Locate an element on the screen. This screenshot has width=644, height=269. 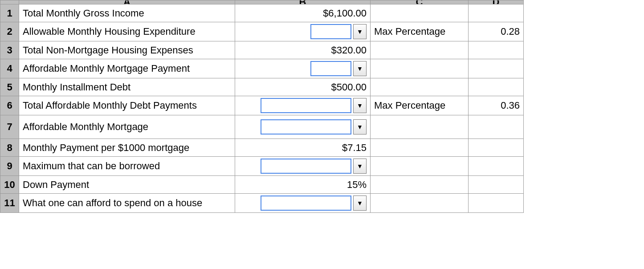
dropdown-B7: ▼ is located at coordinates (303, 127).